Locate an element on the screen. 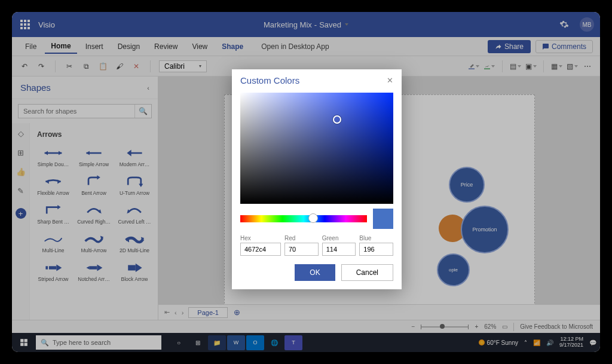 The height and width of the screenshot is (364, 612). ok-button: OK is located at coordinates (314, 273).